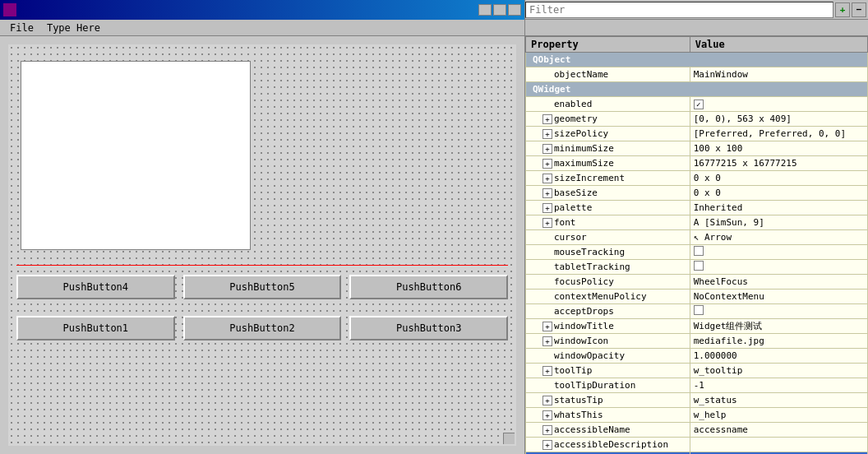  I want to click on table-row: +geometry[0, 0), 563 x 409], so click(697, 119).